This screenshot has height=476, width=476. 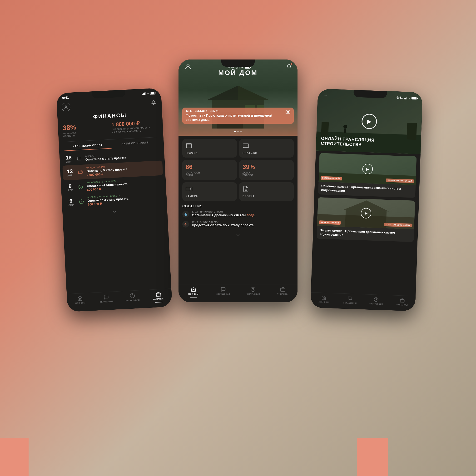 I want to click on date-12-apr: 12 АПР, so click(x=70, y=173).